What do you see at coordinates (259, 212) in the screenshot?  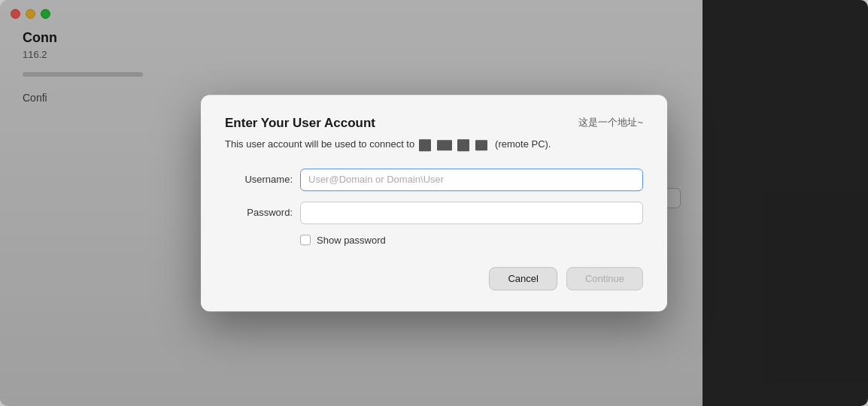 I see `password-label: Password:` at bounding box center [259, 212].